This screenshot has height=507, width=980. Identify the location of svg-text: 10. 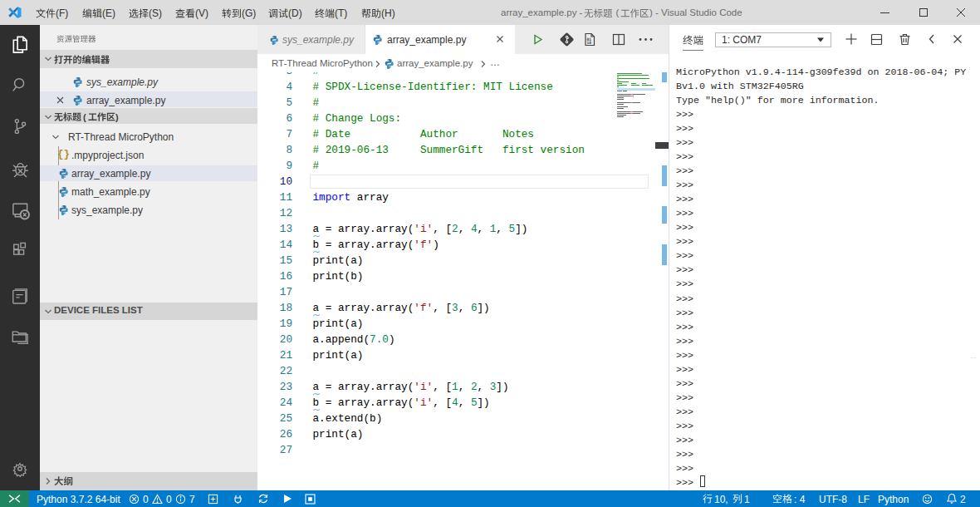
(589, 43).